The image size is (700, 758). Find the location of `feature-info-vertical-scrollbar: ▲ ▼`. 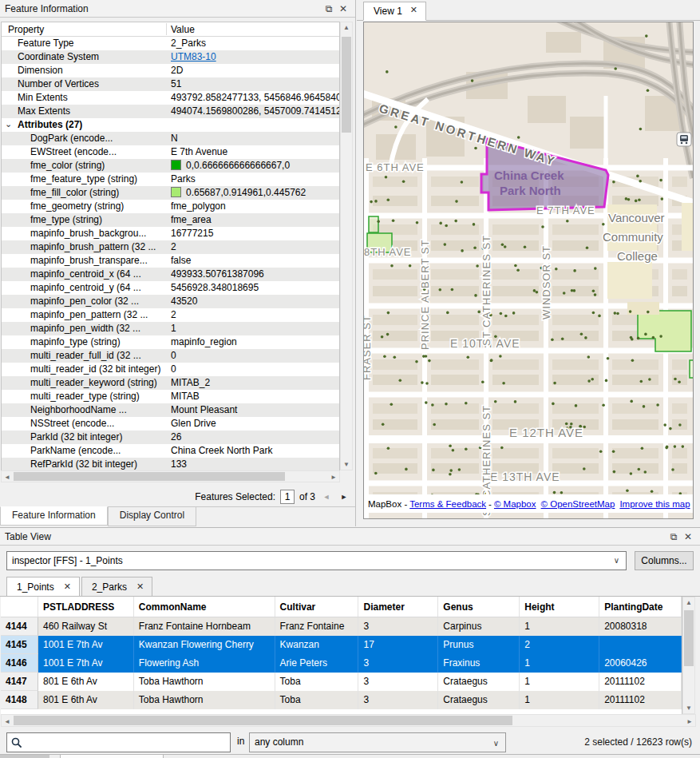

feature-info-vertical-scrollbar: ▲ ▼ is located at coordinates (346, 246).